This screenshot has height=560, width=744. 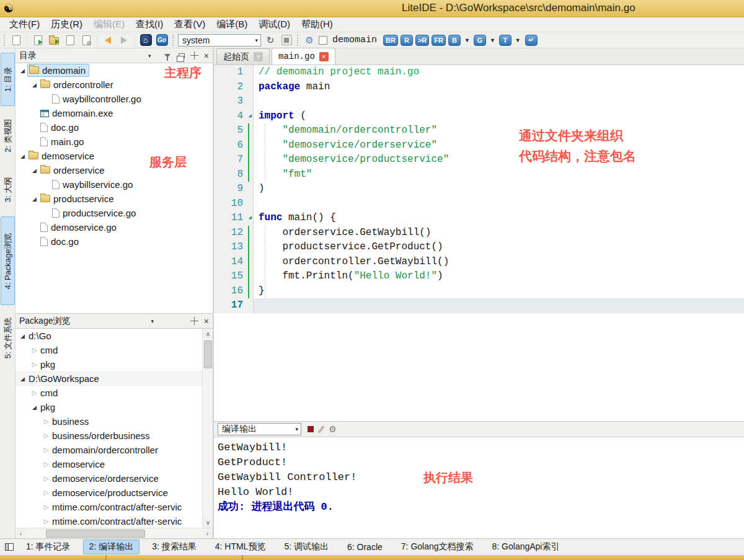 What do you see at coordinates (48, 547) in the screenshot?
I see `statusbar-tab: 1: 事件记录` at bounding box center [48, 547].